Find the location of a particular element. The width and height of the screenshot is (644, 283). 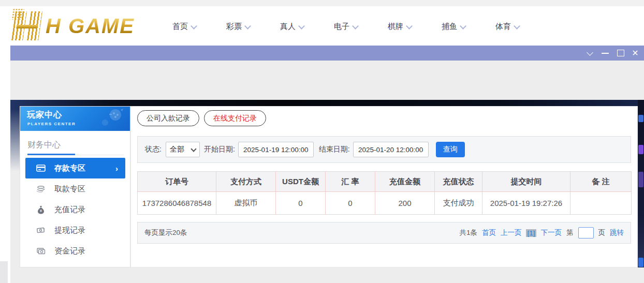

filter-bar: 状态: 全部 开始日期: 结束日期: 查询 is located at coordinates (384, 150).